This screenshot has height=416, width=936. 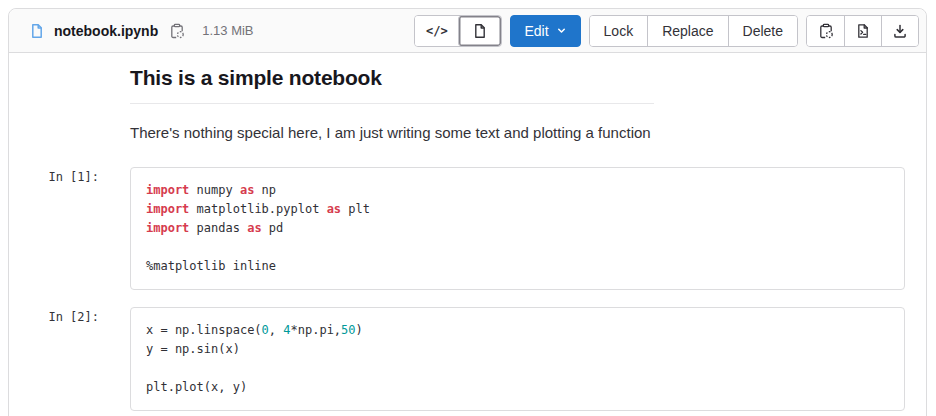 I want to click on view-toggle-group: </>, so click(x=458, y=31).